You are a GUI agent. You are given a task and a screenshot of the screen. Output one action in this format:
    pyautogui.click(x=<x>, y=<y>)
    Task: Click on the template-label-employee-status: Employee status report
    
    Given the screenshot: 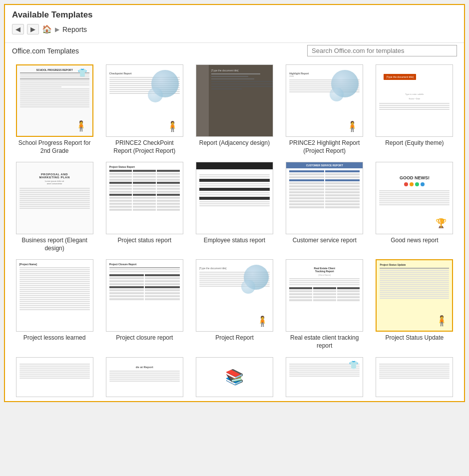 What is the action you would take?
    pyautogui.click(x=235, y=241)
    